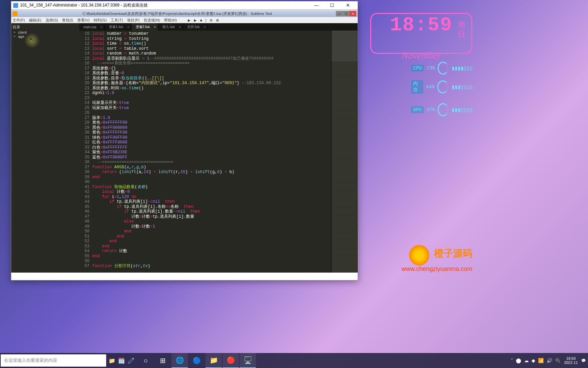 The image size is (588, 368). What do you see at coordinates (152, 20) in the screenshot?
I see `menu-prefs: 首选项(N)` at bounding box center [152, 20].